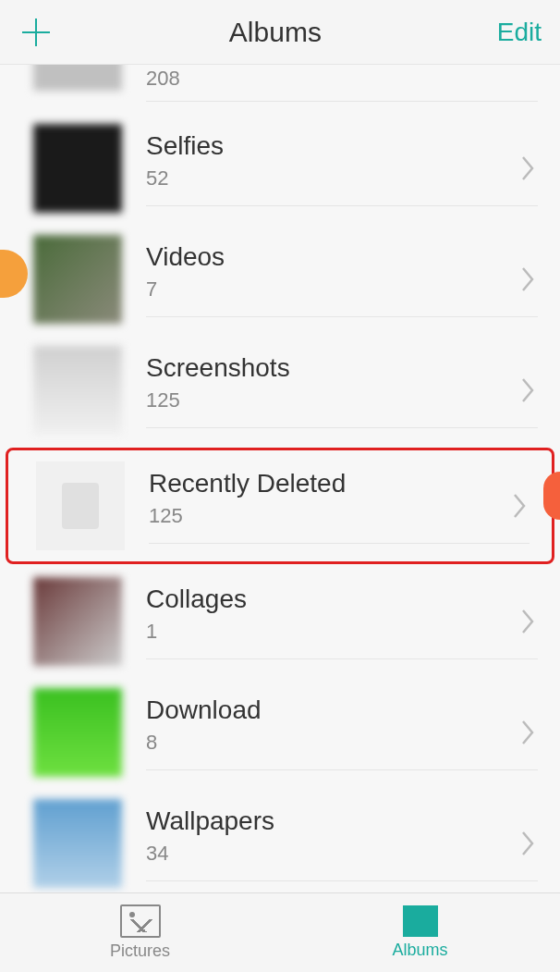 The image size is (560, 972). I want to click on album-info: Selfies 52, so click(342, 168).